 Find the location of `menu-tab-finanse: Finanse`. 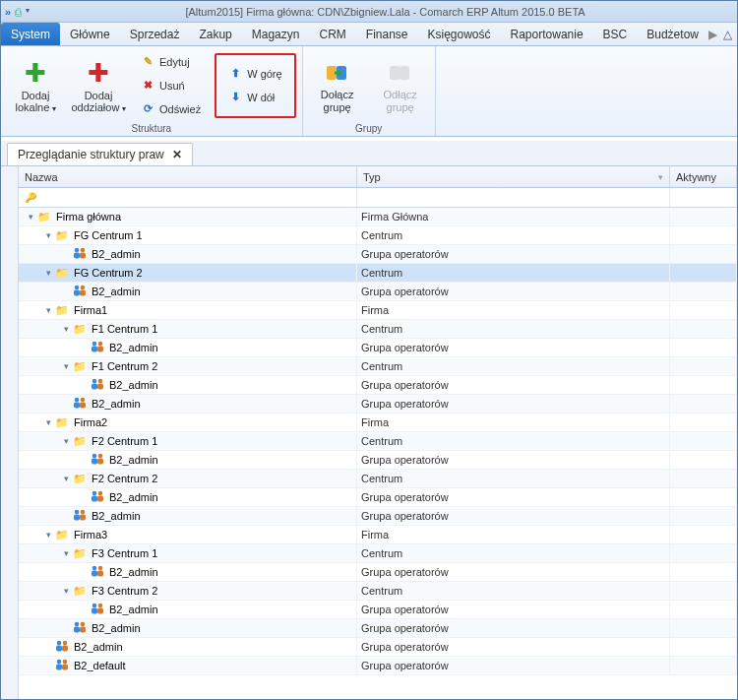

menu-tab-finanse: Finanse is located at coordinates (388, 33).